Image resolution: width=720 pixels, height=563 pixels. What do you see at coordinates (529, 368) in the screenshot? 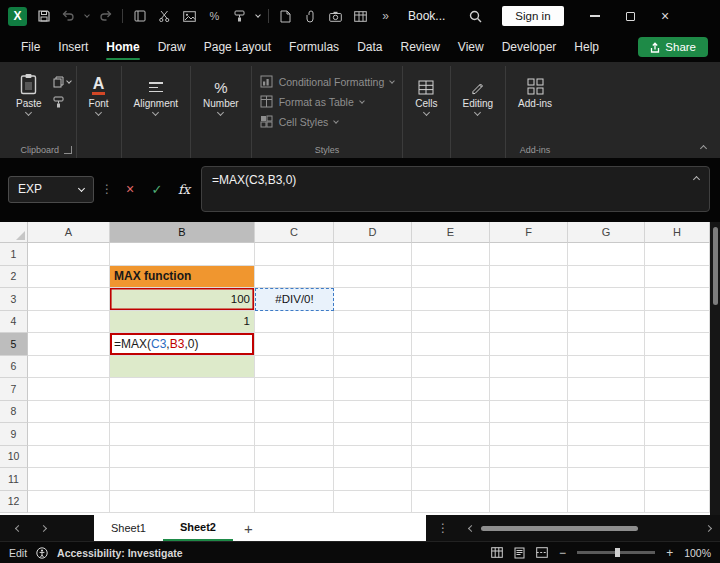
I see `cell-F6` at bounding box center [529, 368].